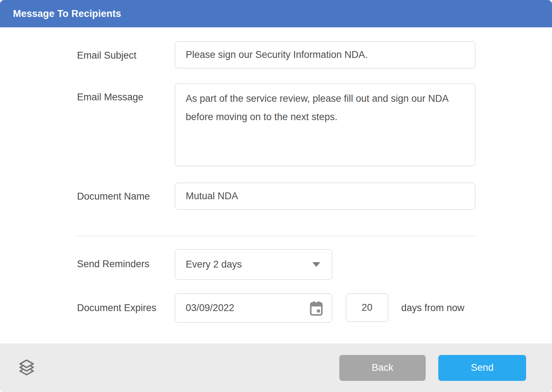  Describe the element at coordinates (316, 308) in the screenshot. I see `calendar-icon` at that location.